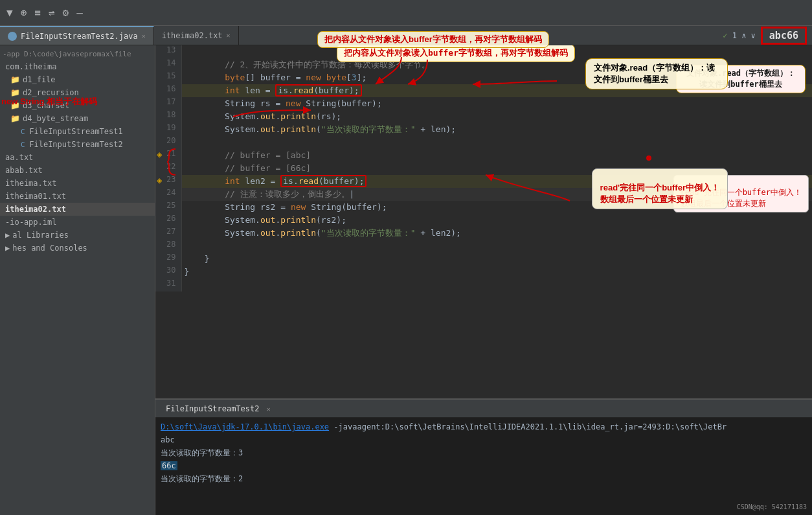 This screenshot has width=812, height=515. Describe the element at coordinates (725, 36) in the screenshot. I see `checkmark-icon: ✓` at that location.